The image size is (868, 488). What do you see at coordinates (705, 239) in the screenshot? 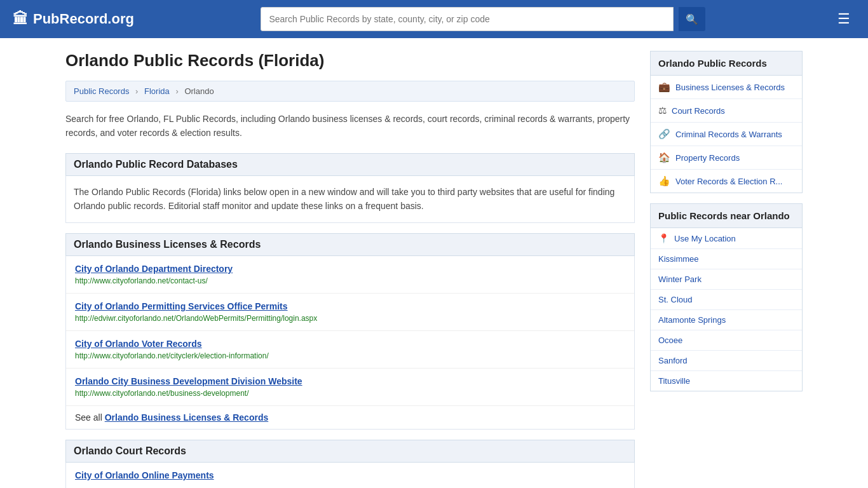
I see `use-my-location-label: Use My Location` at bounding box center [705, 239].